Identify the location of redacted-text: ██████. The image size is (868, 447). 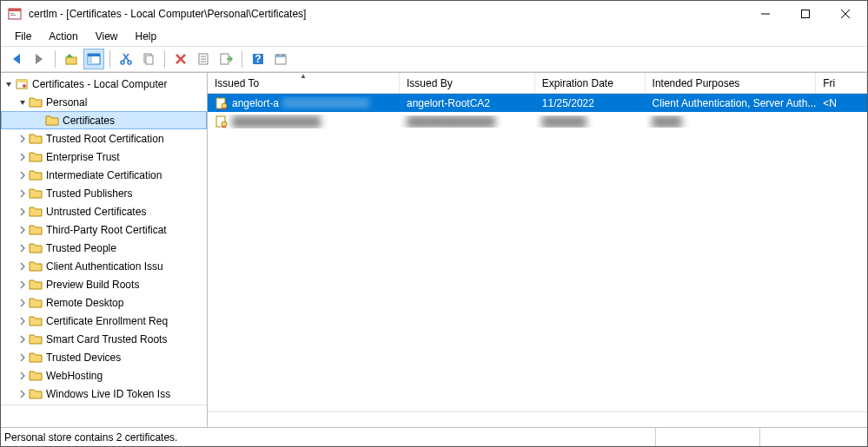
(565, 122).